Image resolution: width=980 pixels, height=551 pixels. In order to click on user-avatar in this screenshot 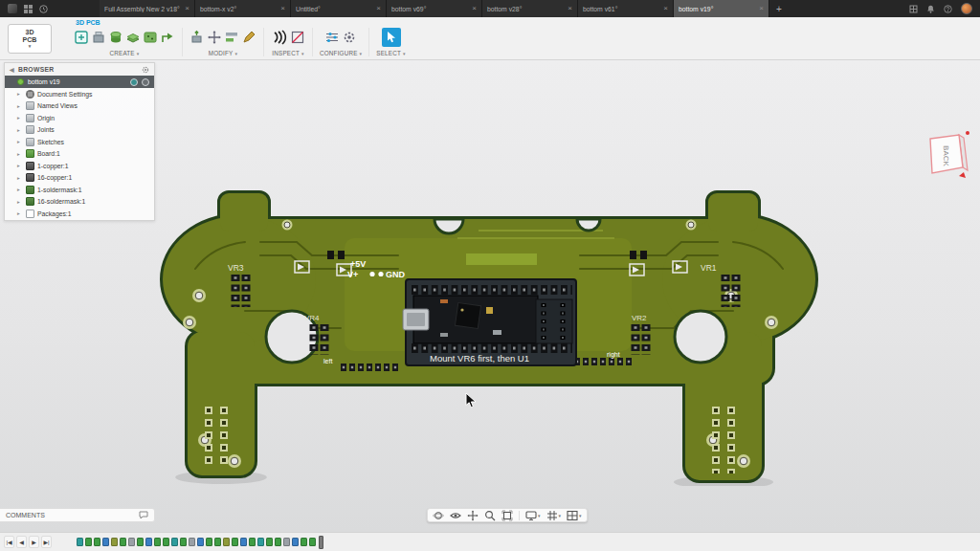, I will do `click(967, 9)`.